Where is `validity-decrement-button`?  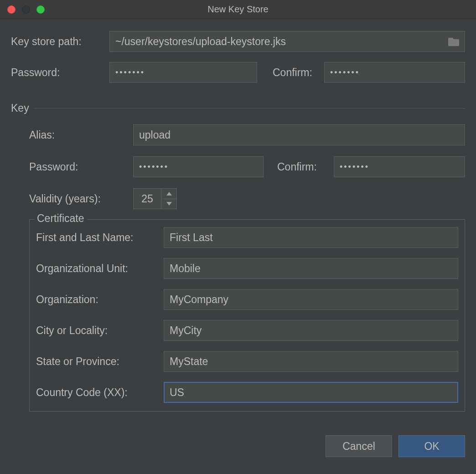
validity-decrement-button is located at coordinates (169, 204).